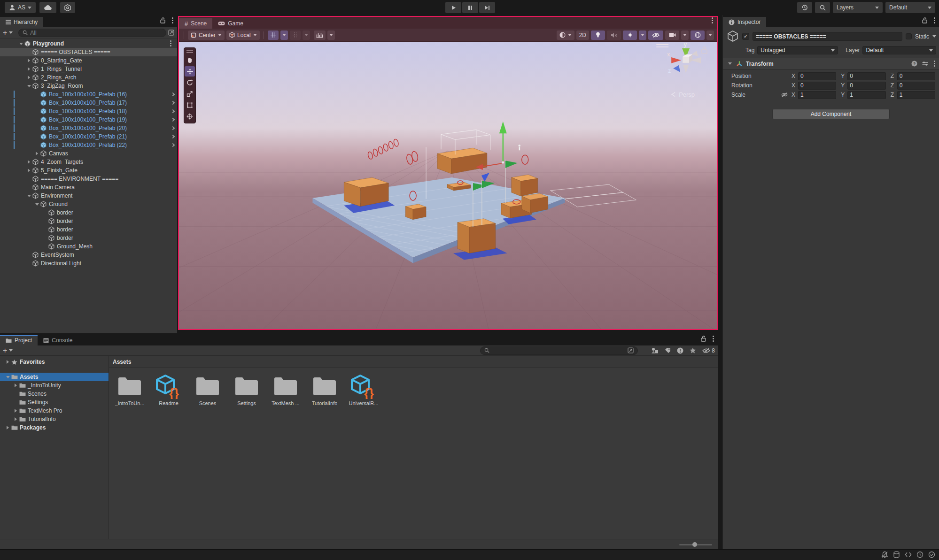 This screenshot has height=560, width=939. Describe the element at coordinates (88, 196) in the screenshot. I see `tree-item: Environment` at that location.